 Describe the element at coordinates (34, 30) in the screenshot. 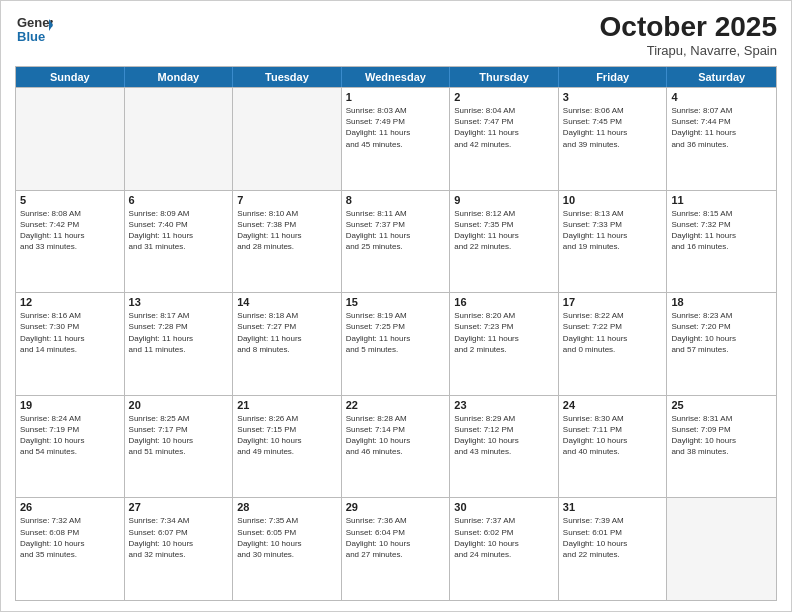

I see `logo-icon: General Blue` at that location.